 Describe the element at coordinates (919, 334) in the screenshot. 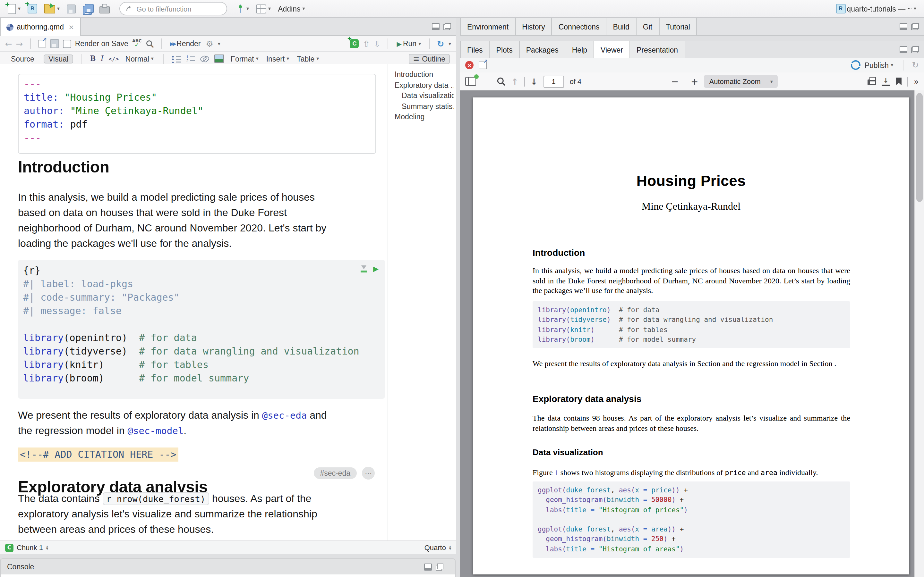

I see `pdf-scrollbar` at that location.